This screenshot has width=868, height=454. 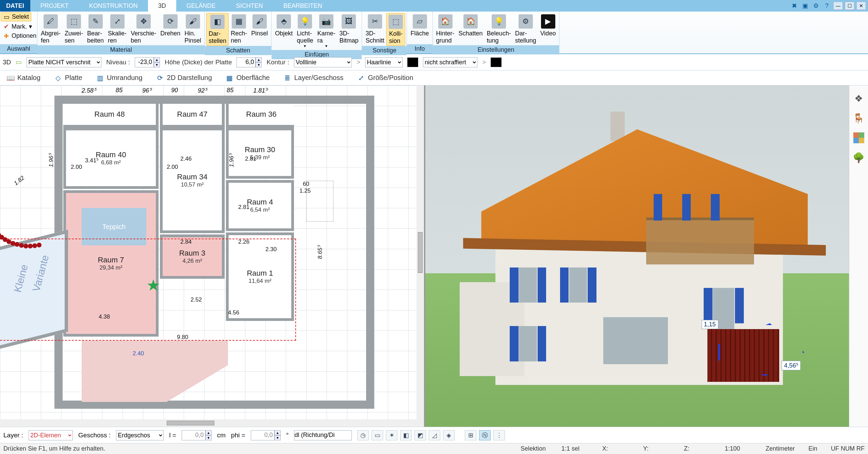 I want to click on fill-color-swatch, so click(x=496, y=62).